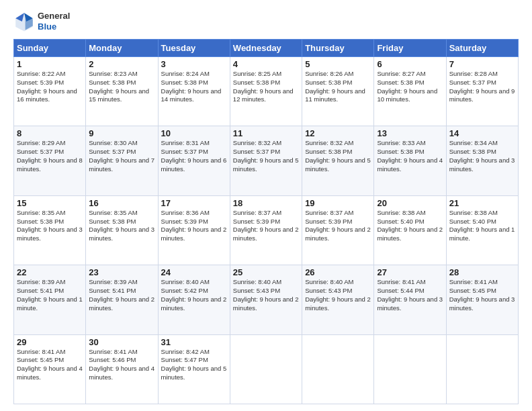 The image size is (532, 411). Describe the element at coordinates (50, 64) in the screenshot. I see `day-number: 1` at that location.